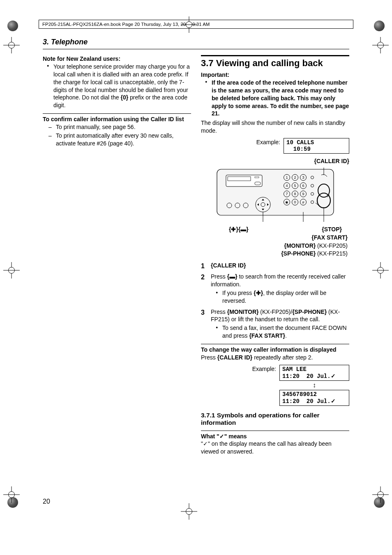  What do you see at coordinates (228, 265) in the screenshot?
I see `step1-label: {CALLER ID}` at bounding box center [228, 265].